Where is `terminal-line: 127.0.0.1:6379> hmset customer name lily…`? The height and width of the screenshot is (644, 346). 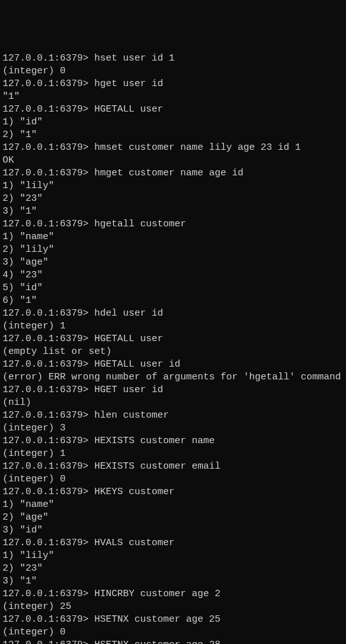
terminal-line: 127.0.0.1:6379> hmset customer name lily… is located at coordinates (173, 148).